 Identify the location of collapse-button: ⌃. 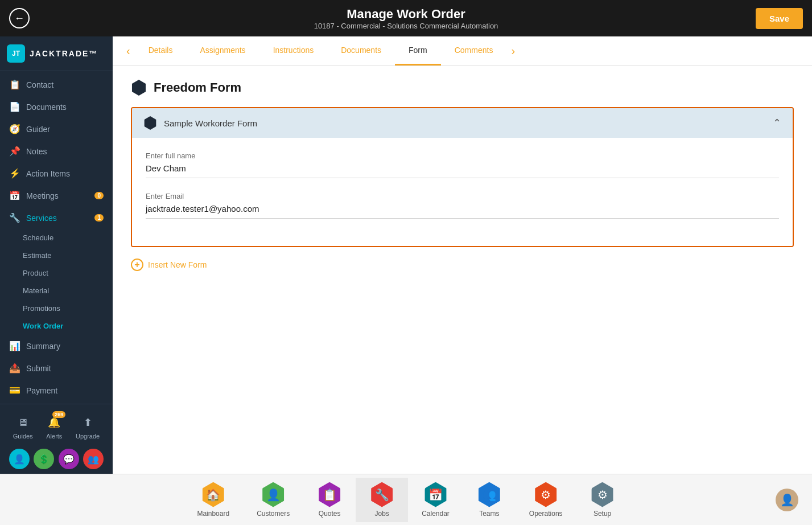
(777, 123).